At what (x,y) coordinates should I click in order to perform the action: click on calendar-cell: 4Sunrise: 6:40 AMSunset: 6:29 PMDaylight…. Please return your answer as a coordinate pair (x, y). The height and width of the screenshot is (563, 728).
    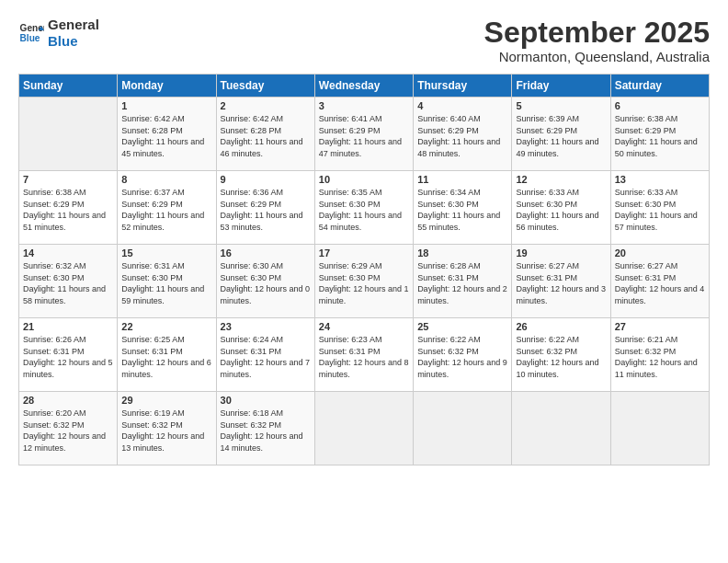
    Looking at the image, I should click on (463, 134).